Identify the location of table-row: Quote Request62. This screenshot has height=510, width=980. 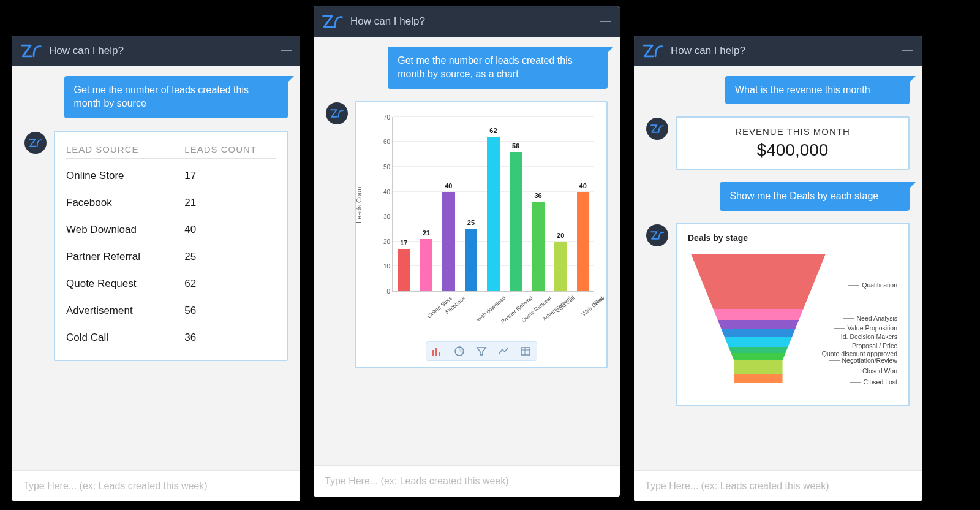
(171, 284).